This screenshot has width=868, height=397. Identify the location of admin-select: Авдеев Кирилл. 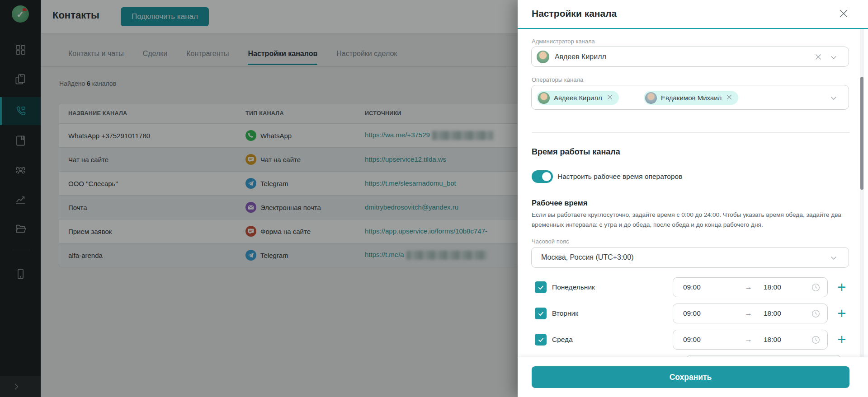
(690, 57).